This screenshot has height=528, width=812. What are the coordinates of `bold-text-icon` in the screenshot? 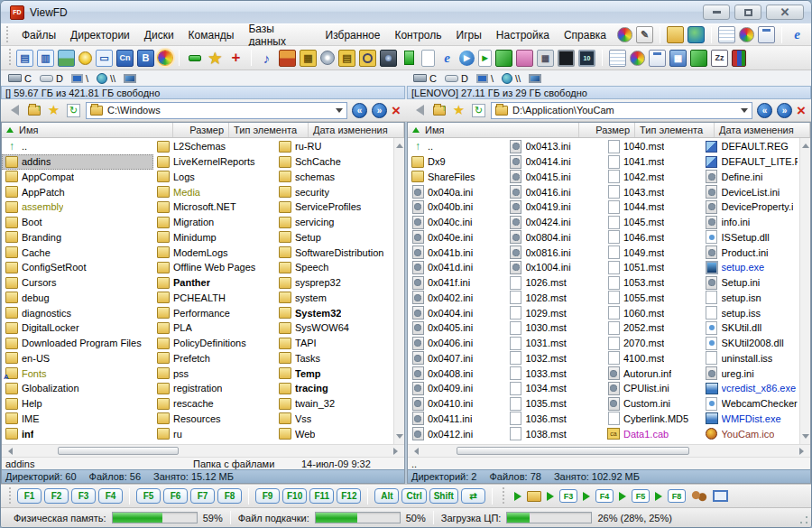 It's located at (146, 58).